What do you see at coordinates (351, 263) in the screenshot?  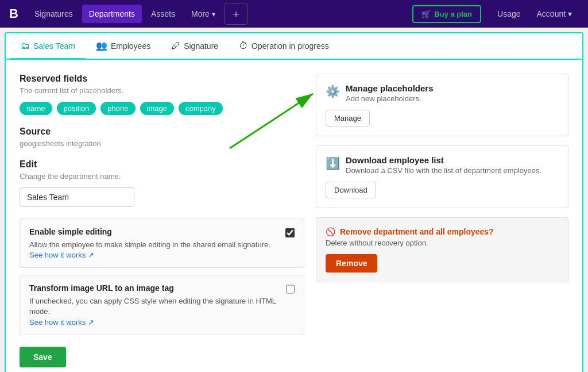 I see `remove-button: Remove` at bounding box center [351, 263].